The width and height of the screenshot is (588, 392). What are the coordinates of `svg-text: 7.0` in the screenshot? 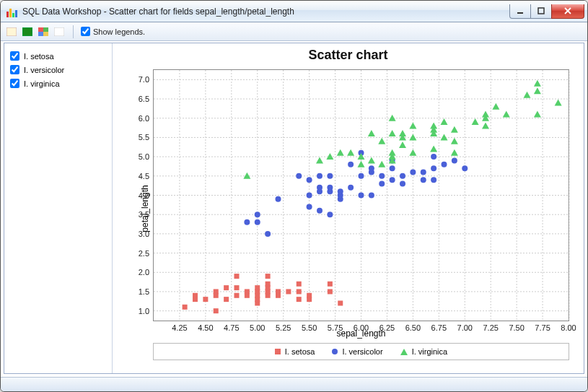 It's located at (144, 79).